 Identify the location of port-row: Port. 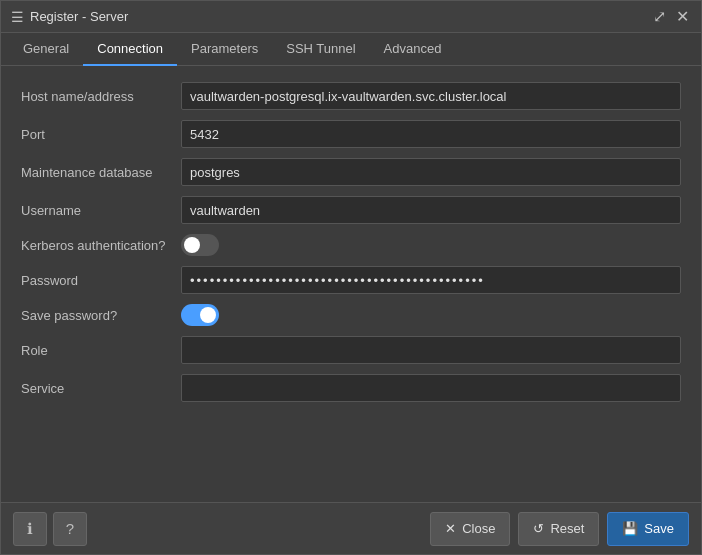
(351, 134).